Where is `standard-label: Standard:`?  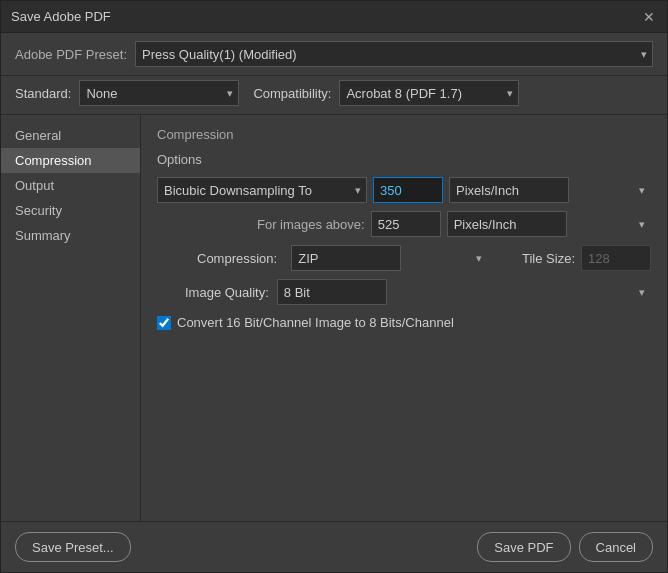
standard-label: Standard: is located at coordinates (43, 94).